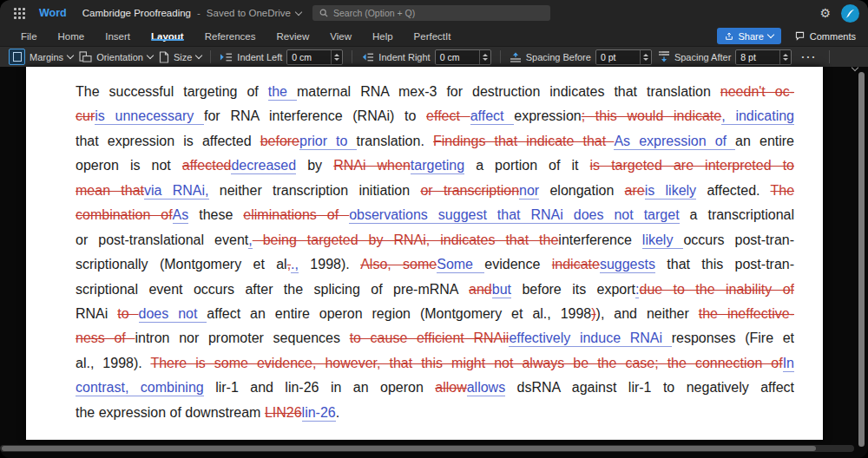  What do you see at coordinates (435, 338) in the screenshot?
I see `document-line: ness of intron nor promoter sequences to…` at bounding box center [435, 338].